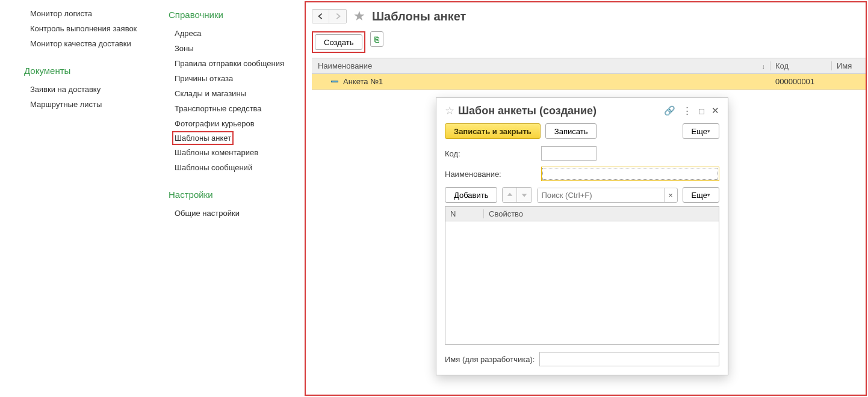 The image size is (868, 397). Describe the element at coordinates (715, 111) in the screenshot. I see `dialog-close-icon: ✕` at that location.